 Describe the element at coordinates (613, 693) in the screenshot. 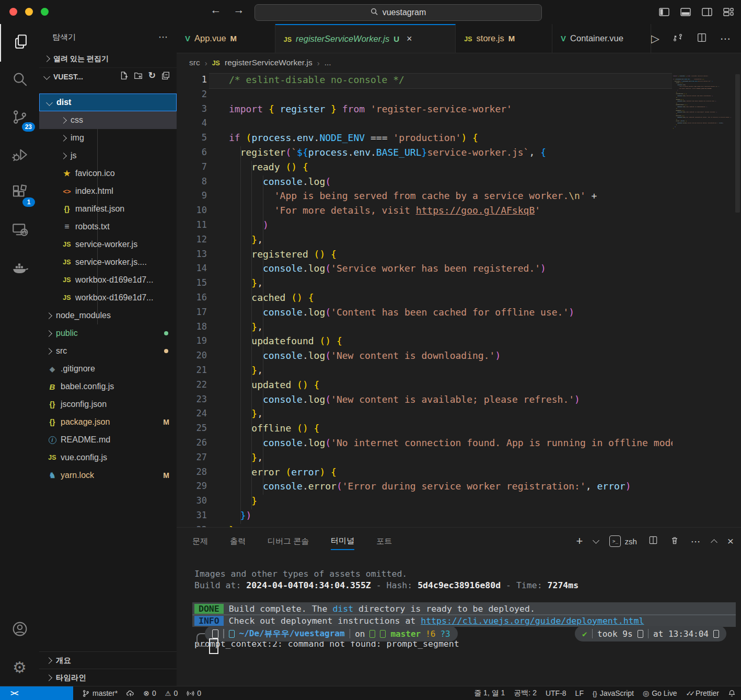

I see `status-bar-item-javascript: {}JavaScript` at that location.